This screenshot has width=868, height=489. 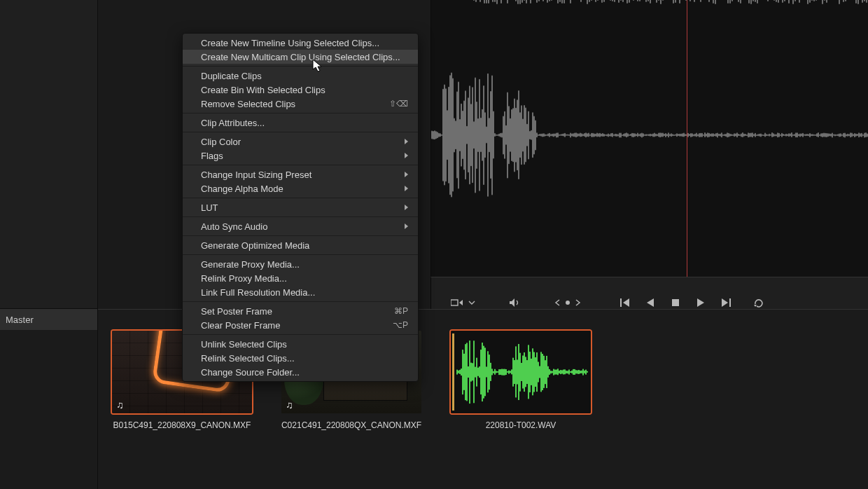 What do you see at coordinates (300, 344) in the screenshot?
I see `context-menu-item: Unlink Selected Clips` at bounding box center [300, 344].